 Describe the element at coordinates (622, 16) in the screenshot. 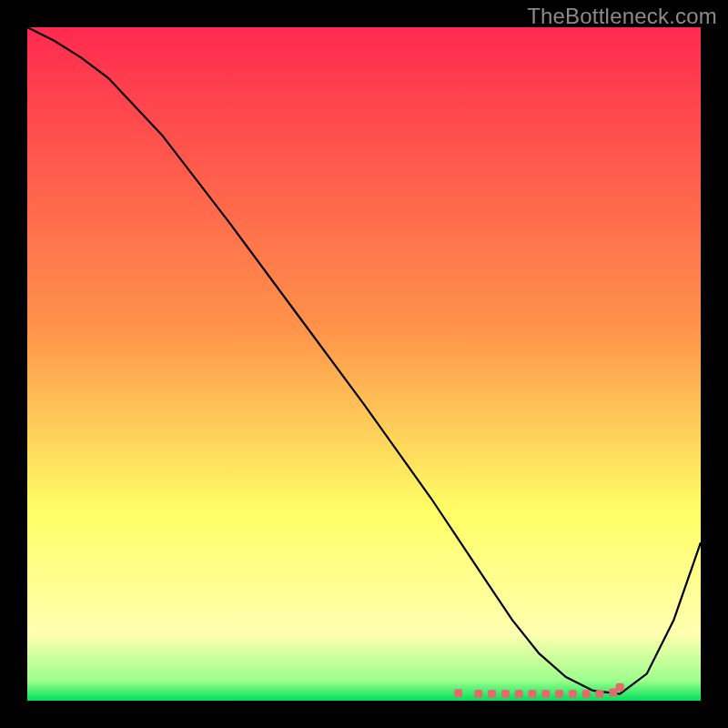

I see `watermark-text: TheBottleneck.com` at that location.